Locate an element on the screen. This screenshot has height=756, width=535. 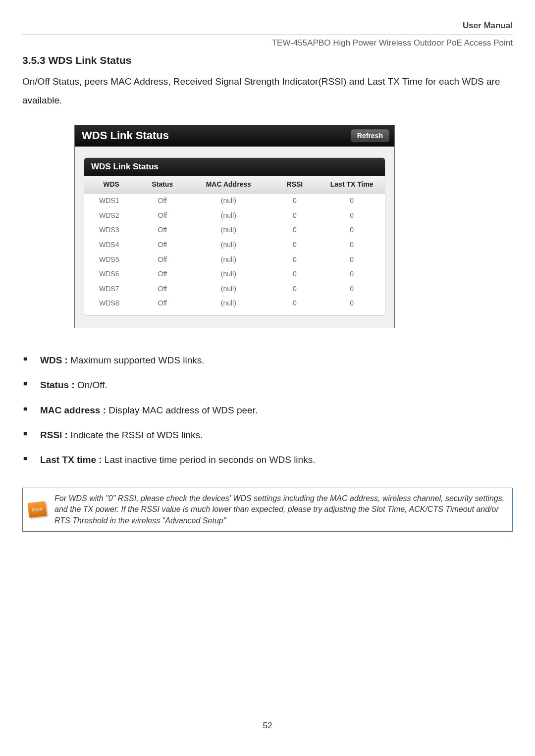
cell-wds: WDS2 is located at coordinates (111, 216).